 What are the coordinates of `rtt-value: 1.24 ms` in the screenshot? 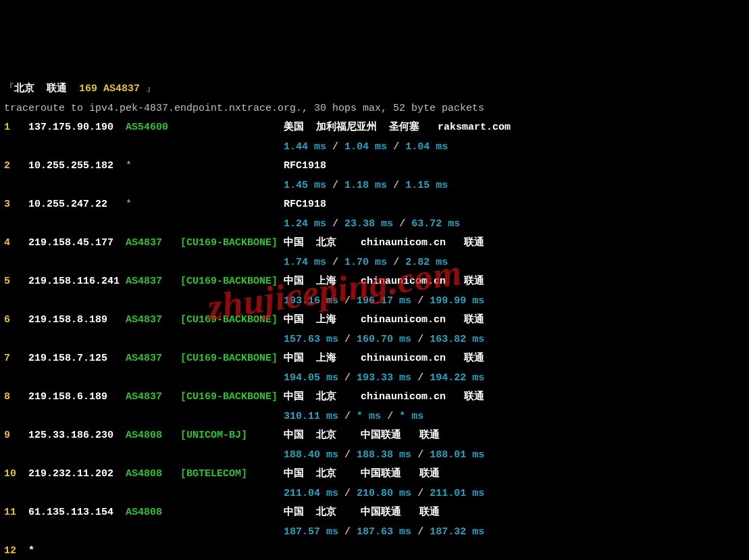 It's located at (305, 224).